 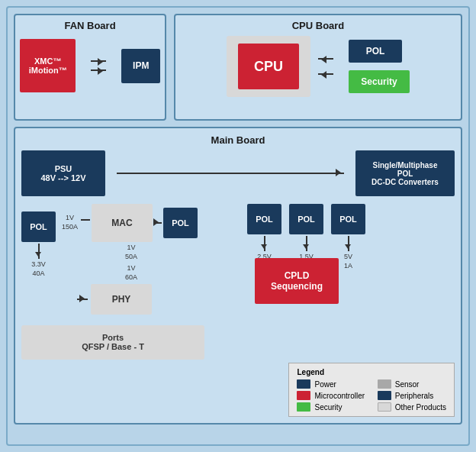 What do you see at coordinates (371, 373) in the screenshot?
I see `legend-title: Legend` at bounding box center [371, 373].